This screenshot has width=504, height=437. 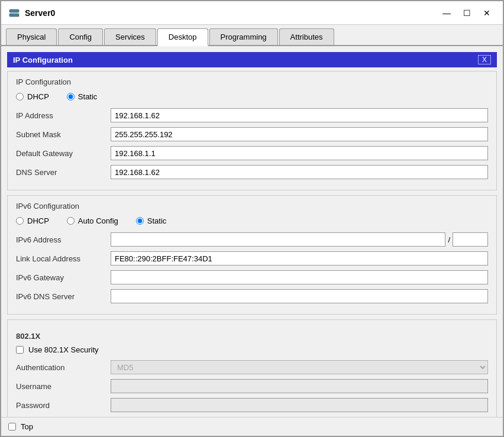 I want to click on username-row: Username, so click(x=252, y=386).